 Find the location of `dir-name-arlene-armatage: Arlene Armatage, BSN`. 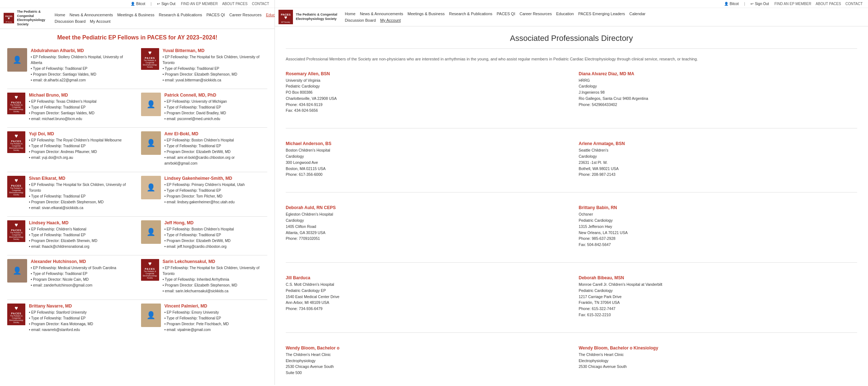

dir-name-arlene-armatage: Arlene Armatage, BSN is located at coordinates (718, 144).